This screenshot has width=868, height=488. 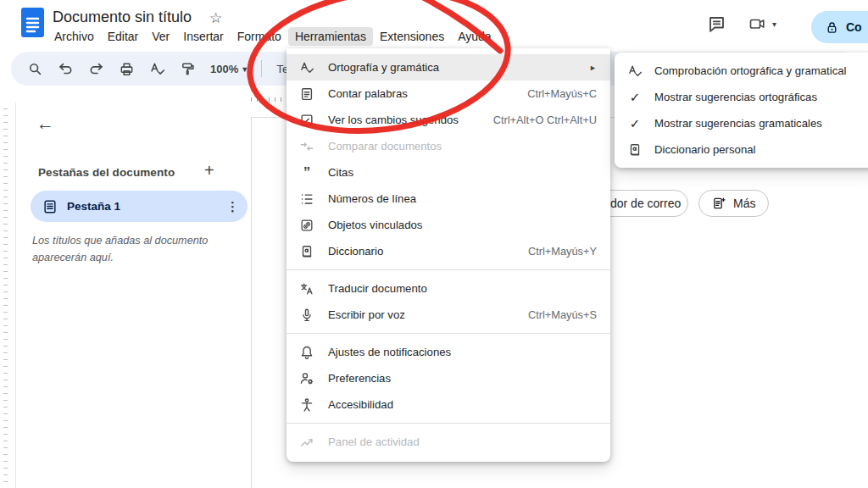 What do you see at coordinates (307, 120) in the screenshot?
I see `suggested-edits-icon` at bounding box center [307, 120].